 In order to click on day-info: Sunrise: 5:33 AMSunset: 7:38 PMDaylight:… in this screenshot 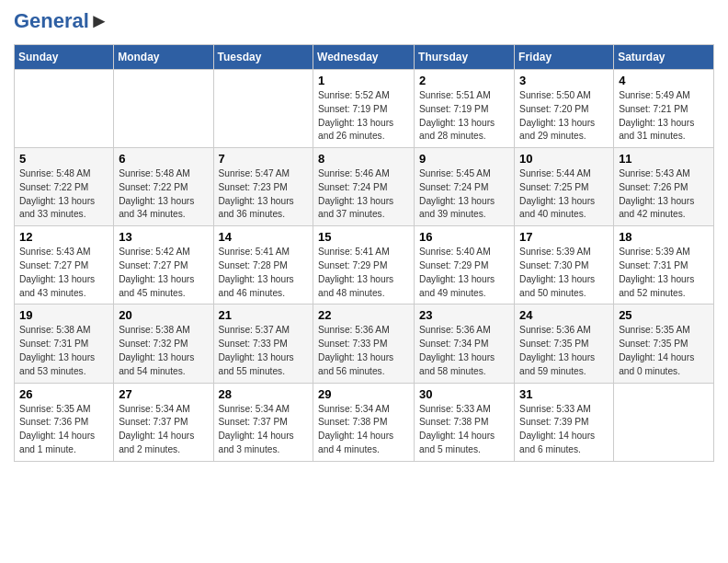, I will do `click(464, 431)`.